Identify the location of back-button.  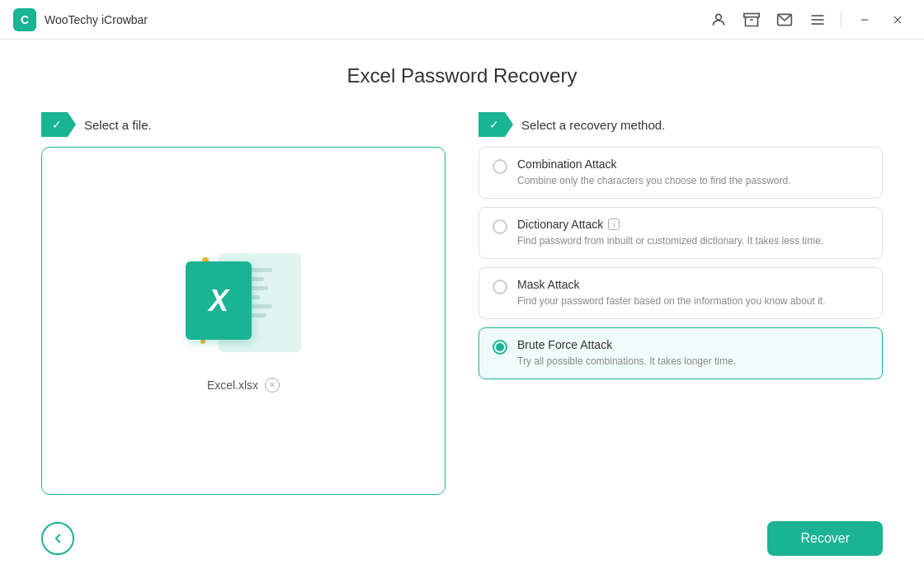
(58, 538).